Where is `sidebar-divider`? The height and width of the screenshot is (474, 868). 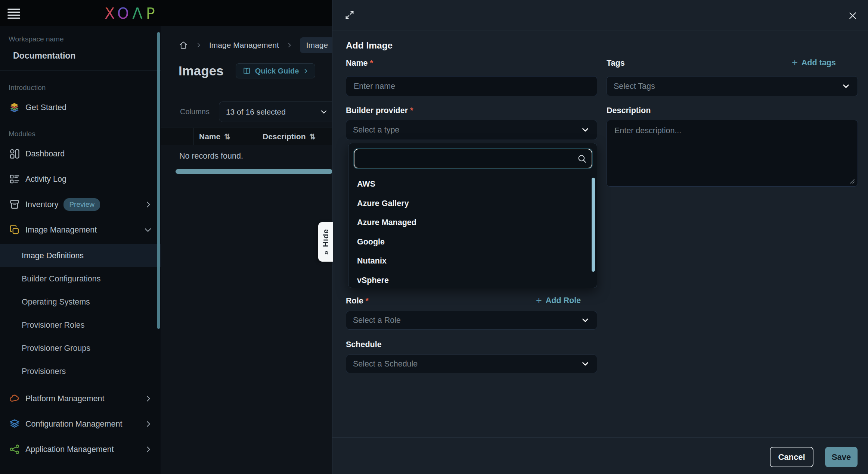
sidebar-divider is located at coordinates (80, 71).